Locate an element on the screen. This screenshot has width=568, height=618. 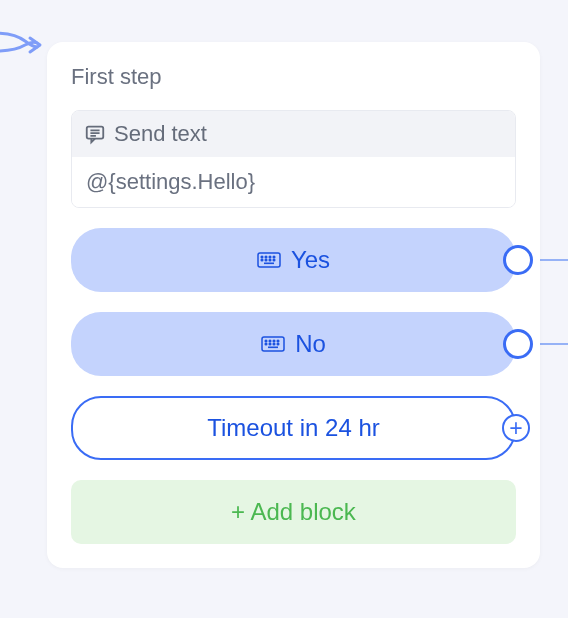
send-text-value: @{settings.Hello} is located at coordinates (294, 182).